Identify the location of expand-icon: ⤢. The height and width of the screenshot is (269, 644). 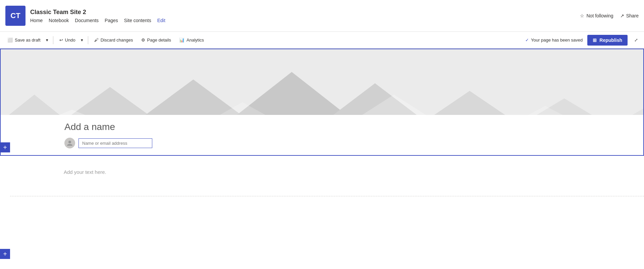
(636, 40).